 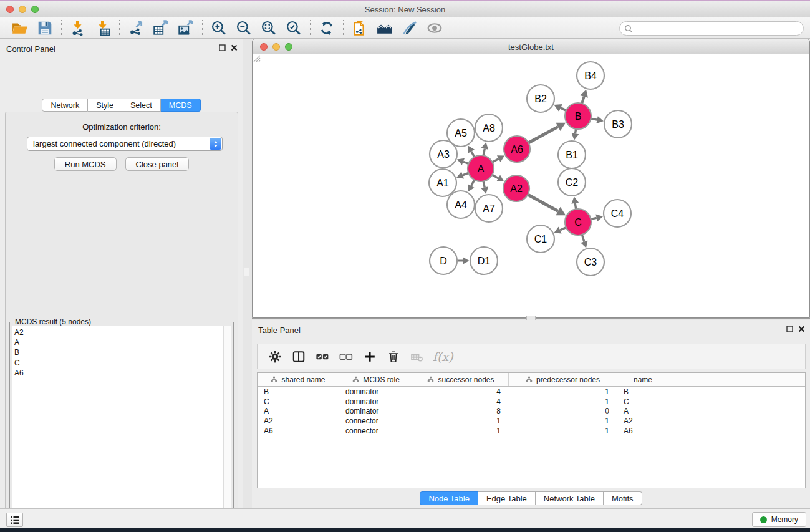 What do you see at coordinates (15, 520) in the screenshot?
I see `task-history-button` at bounding box center [15, 520].